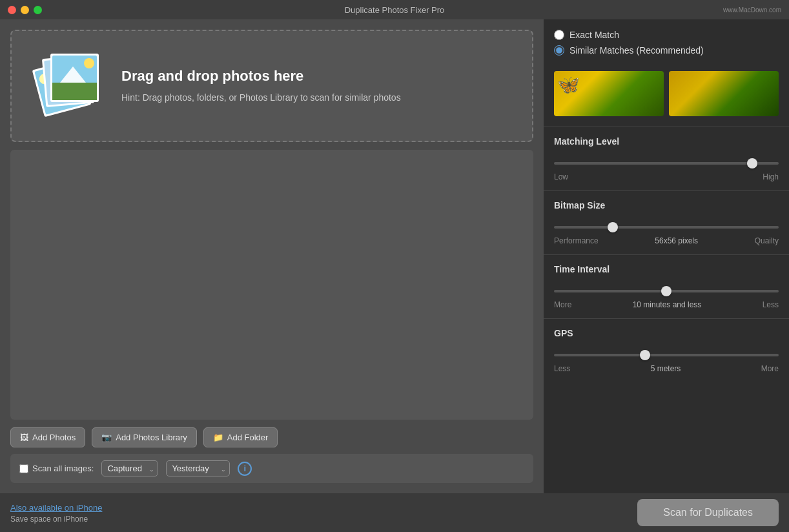  I want to click on butterfly-icon: 🦋, so click(568, 85).